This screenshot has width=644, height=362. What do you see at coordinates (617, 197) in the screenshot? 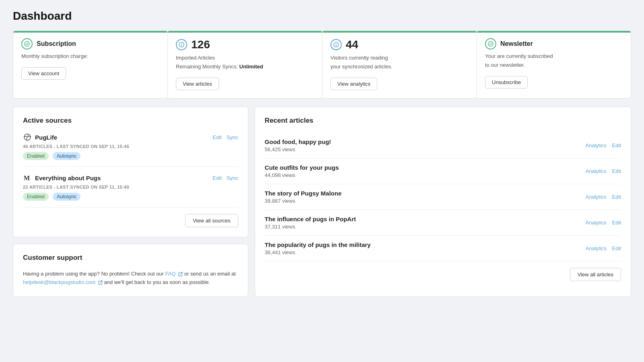
I see `article-3-edit-button: Edit` at bounding box center [617, 197].